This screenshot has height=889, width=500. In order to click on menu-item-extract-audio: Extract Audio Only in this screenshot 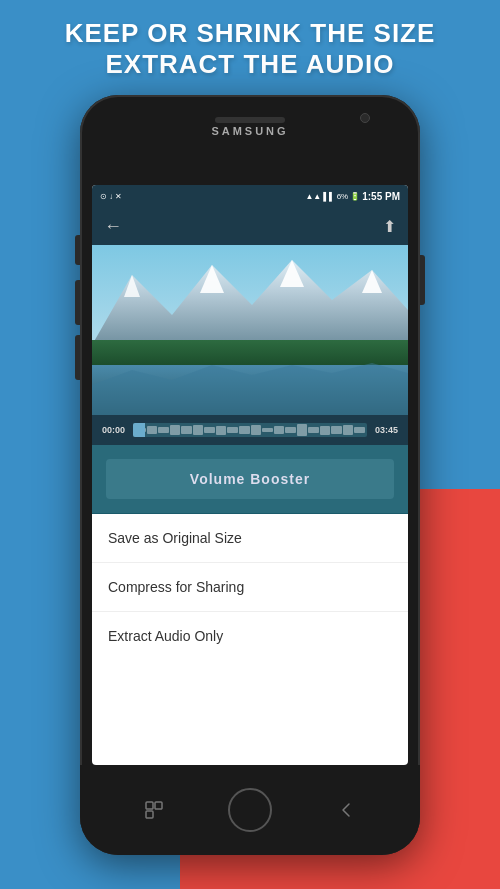, I will do `click(250, 636)`.